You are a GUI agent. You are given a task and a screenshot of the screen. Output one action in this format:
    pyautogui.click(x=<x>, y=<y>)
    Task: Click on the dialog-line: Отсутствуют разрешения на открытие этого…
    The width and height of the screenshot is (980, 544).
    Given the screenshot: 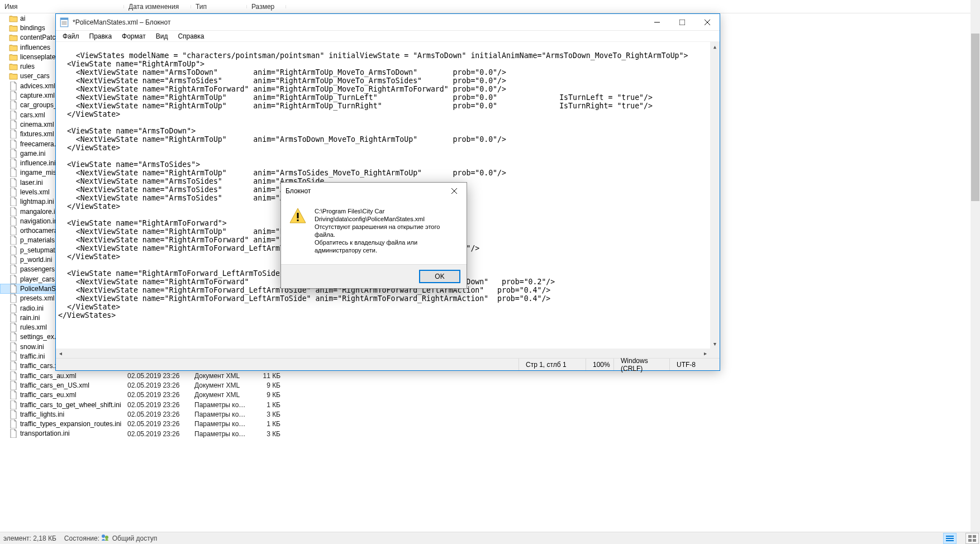 What is the action you would take?
    pyautogui.click(x=387, y=231)
    